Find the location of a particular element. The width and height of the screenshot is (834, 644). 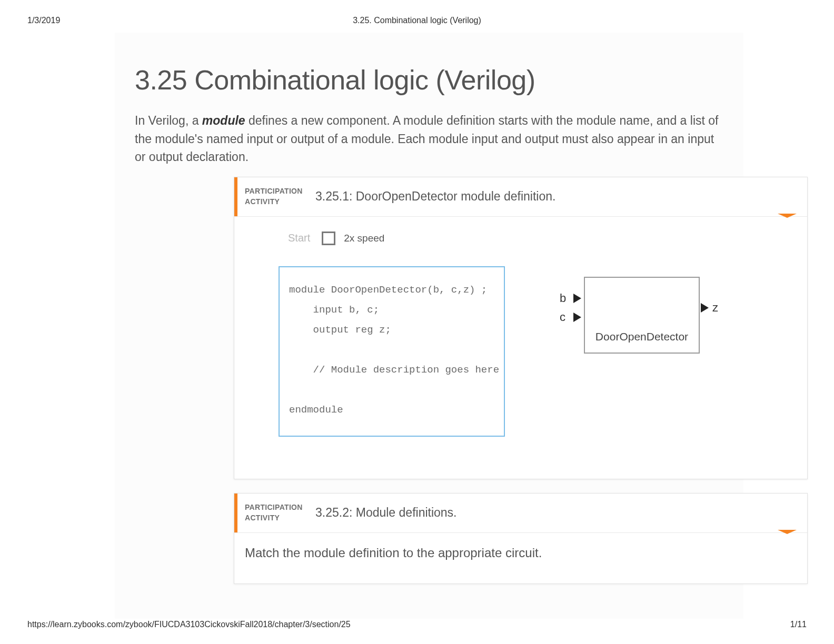

activity-header-2: PARTICIPATION ACTIVITY 3.25.2: Module de… is located at coordinates (521, 513).